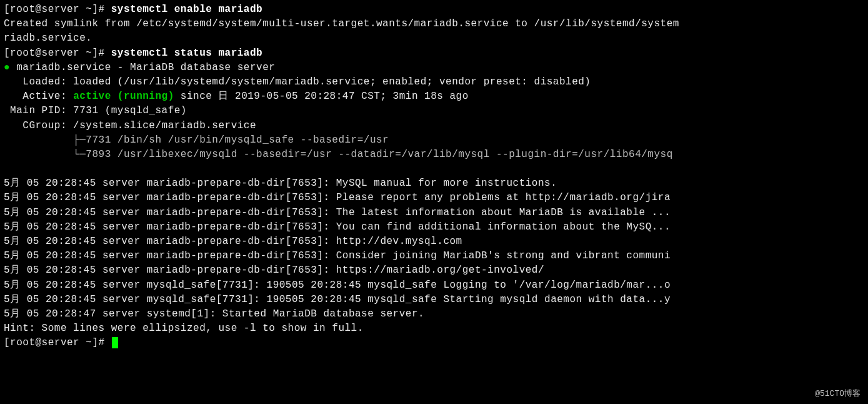  Describe the element at coordinates (196, 140) in the screenshot. I see `cgroup-process-1: ├─7731 /bin/sh /usr/bin/mysqld_safe --ba…` at that location.